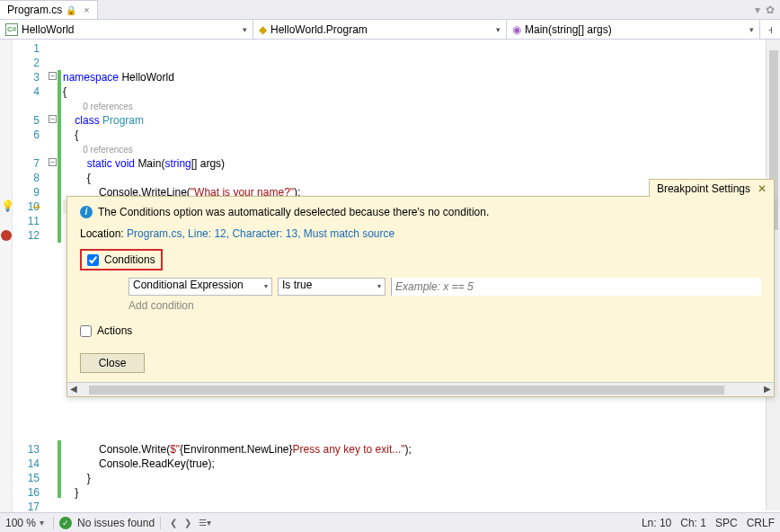 The width and height of the screenshot is (780, 532). Describe the element at coordinates (445, 306) in the screenshot. I see `add-condition-link: Add condition` at that location.